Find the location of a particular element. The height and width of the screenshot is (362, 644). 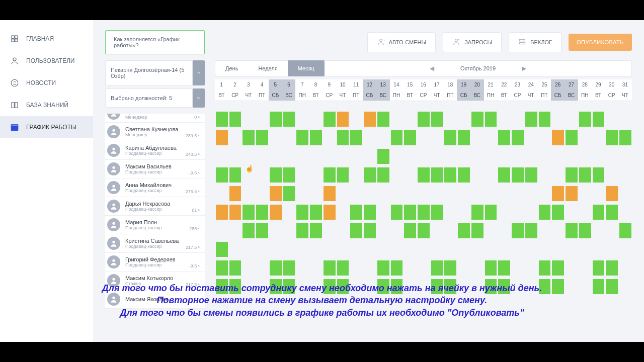

employee-row: Анна МихайловичПродавец-кассир275.5 ч. is located at coordinates (155, 188).